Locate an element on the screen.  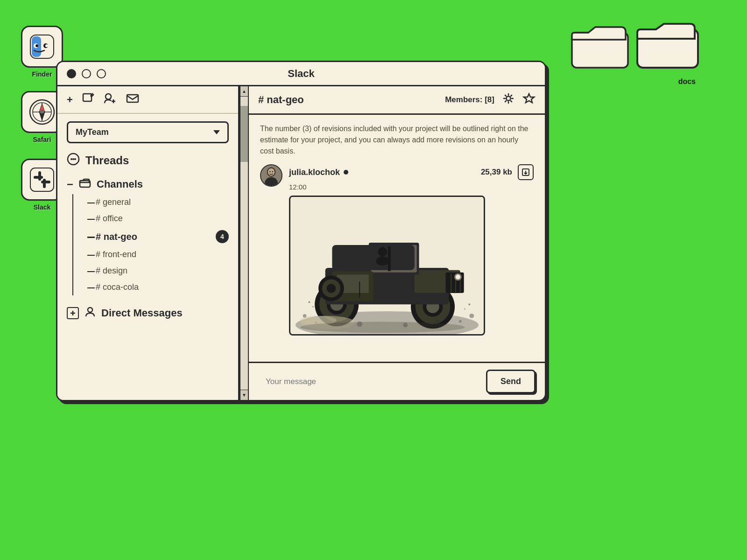
scroll-thumb is located at coordinates (244, 134).